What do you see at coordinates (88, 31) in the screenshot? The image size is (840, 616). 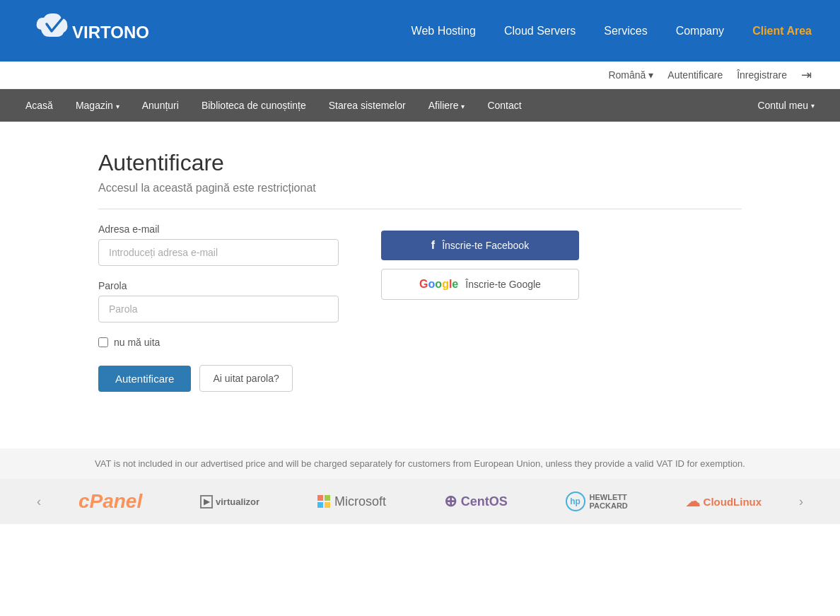 I see `logo: VIRTONO` at bounding box center [88, 31].